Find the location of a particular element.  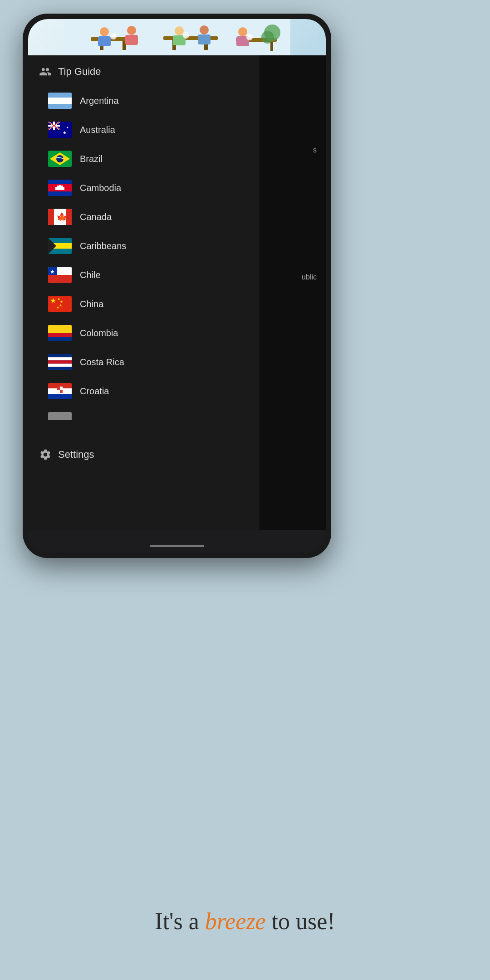

restaurant-illustration is located at coordinates (177, 37).